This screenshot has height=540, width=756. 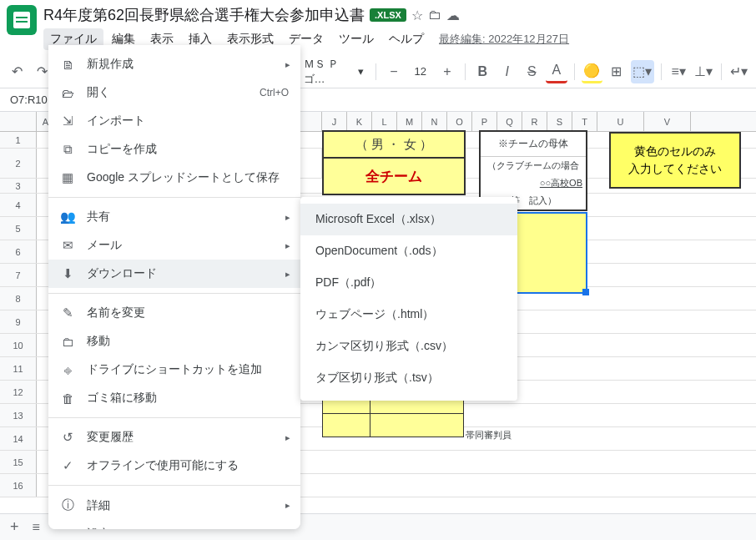 I want to click on folder-icon: 🗁, so click(x=68, y=93).